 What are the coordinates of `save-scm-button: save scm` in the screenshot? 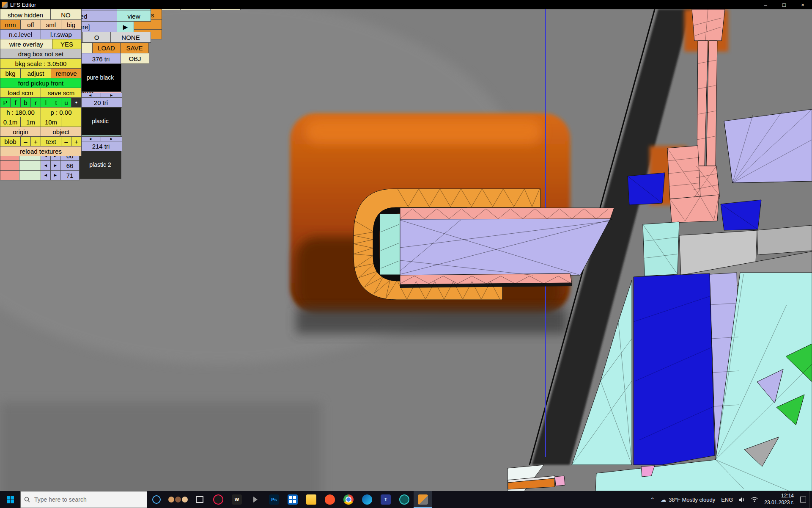 It's located at (61, 93).